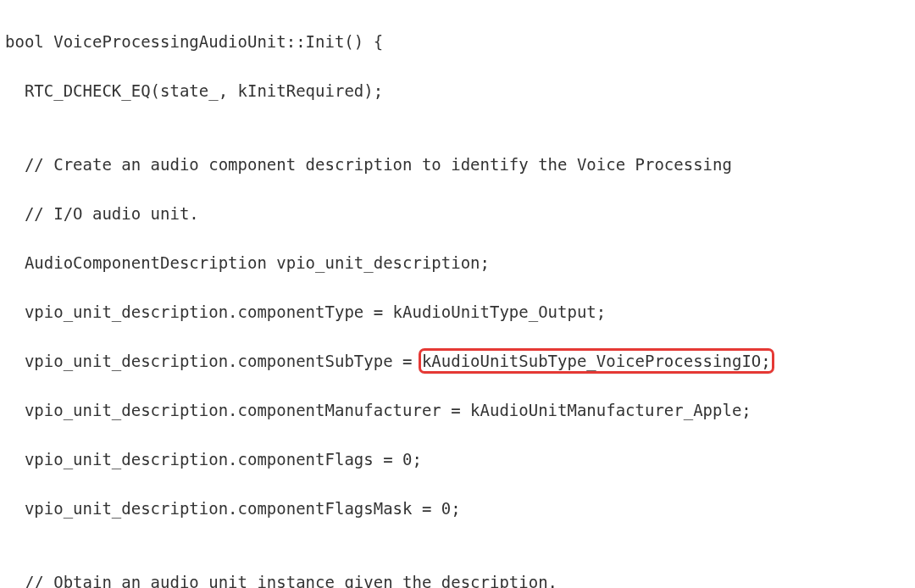 This screenshot has width=915, height=588. I want to click on code-comment: // I/O audio unit., so click(458, 214).